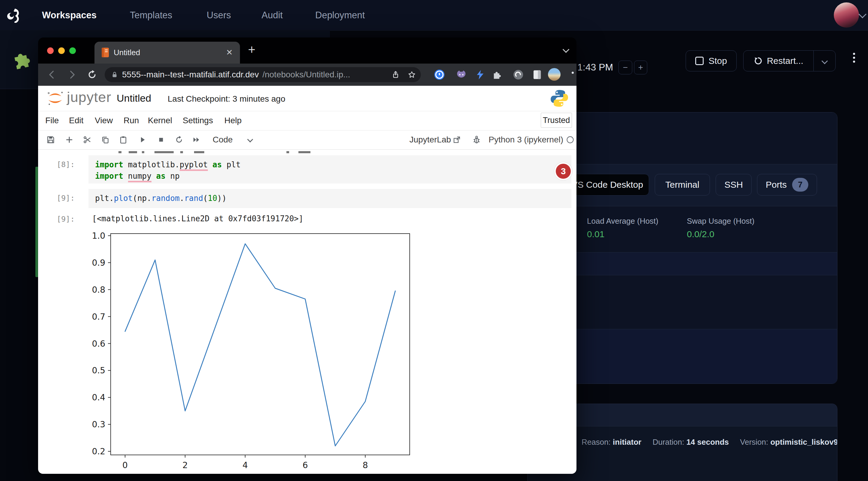 The image size is (868, 481). What do you see at coordinates (734, 185) in the screenshot?
I see `ssh-button: SSH` at bounding box center [734, 185].